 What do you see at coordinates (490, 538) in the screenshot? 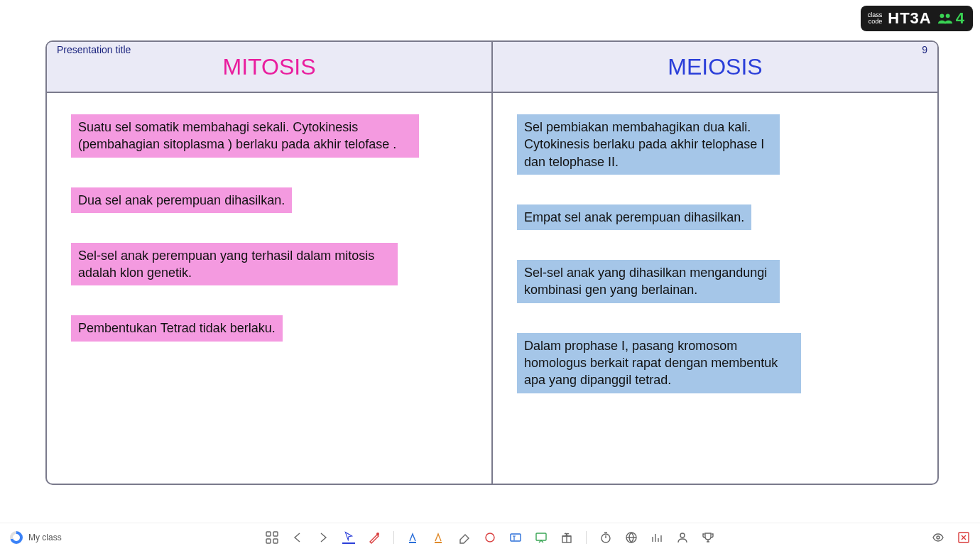
I see `shape-icon` at bounding box center [490, 538].